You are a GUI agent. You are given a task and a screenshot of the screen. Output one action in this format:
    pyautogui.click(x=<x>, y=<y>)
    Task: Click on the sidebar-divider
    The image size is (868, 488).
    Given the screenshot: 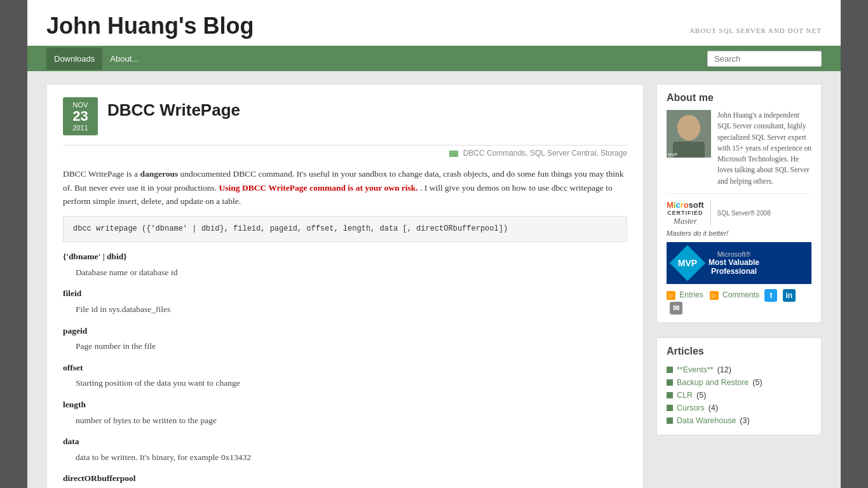 What is the action you would take?
    pyautogui.click(x=739, y=335)
    